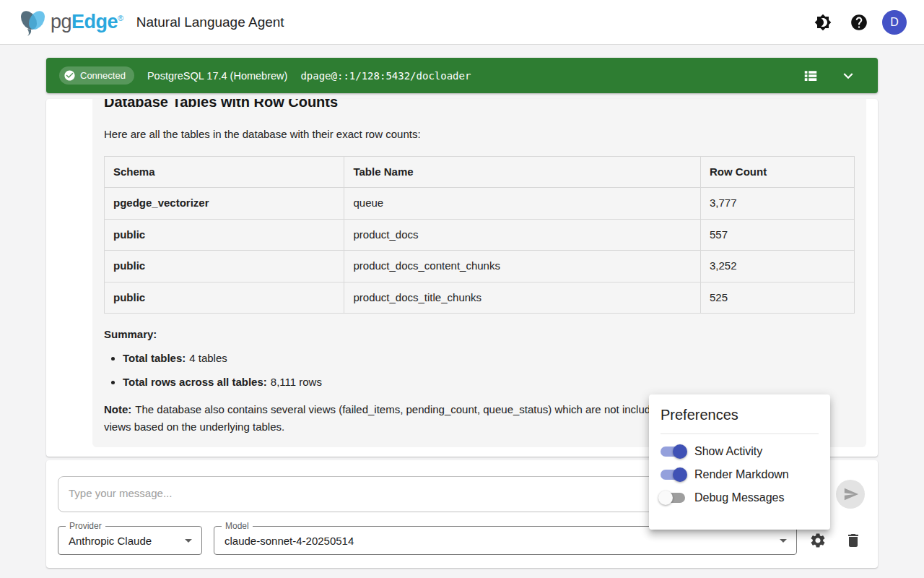  I want to click on message-heading: Database Tables with Row Counts, so click(479, 105).